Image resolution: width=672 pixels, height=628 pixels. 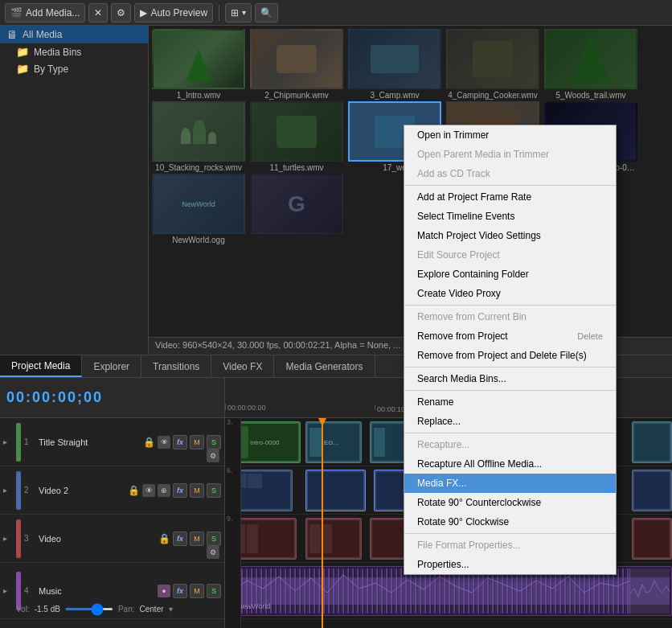 What do you see at coordinates (510, 336) in the screenshot?
I see `ctx-remove-from-project: Remove from Project Delete` at bounding box center [510, 336].